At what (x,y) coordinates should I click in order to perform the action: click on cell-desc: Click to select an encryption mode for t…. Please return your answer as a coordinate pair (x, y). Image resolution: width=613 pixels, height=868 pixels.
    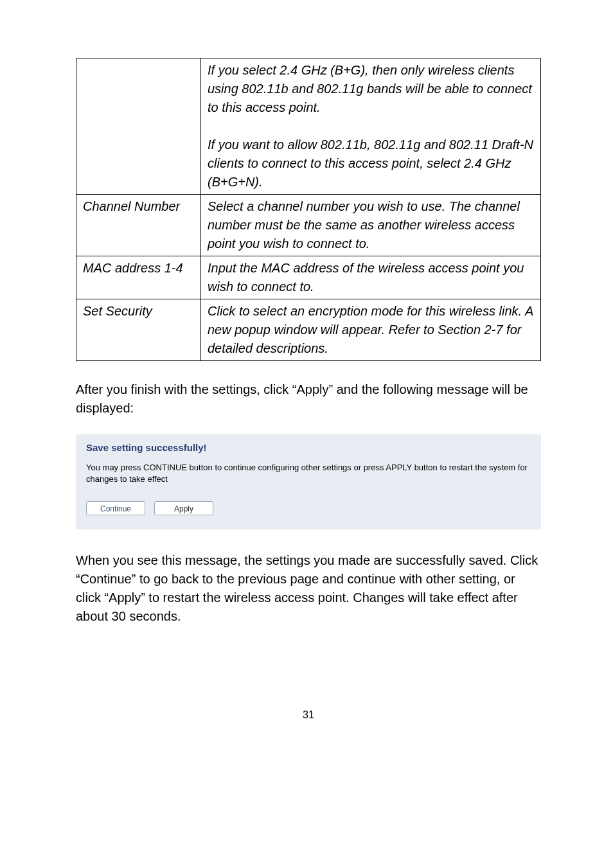
    Looking at the image, I should click on (371, 330).